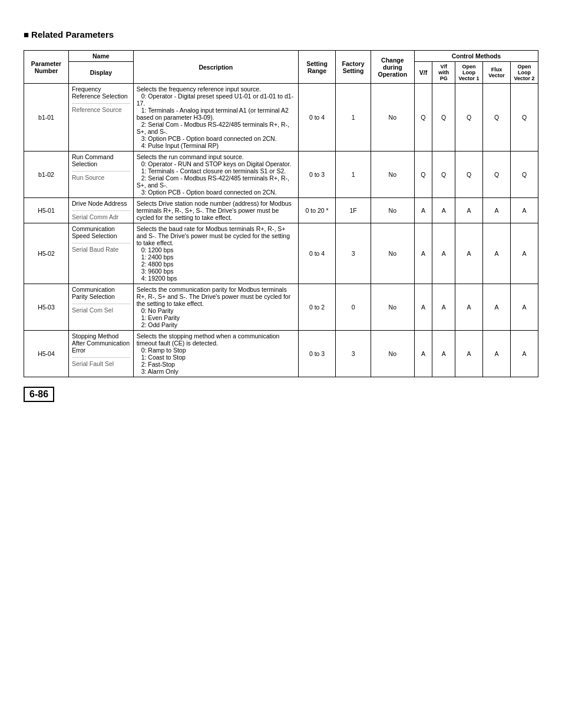 The image size is (562, 728). What do you see at coordinates (423, 118) in the screenshot?
I see `table-row-ctrl-vf-0: Q` at bounding box center [423, 118].